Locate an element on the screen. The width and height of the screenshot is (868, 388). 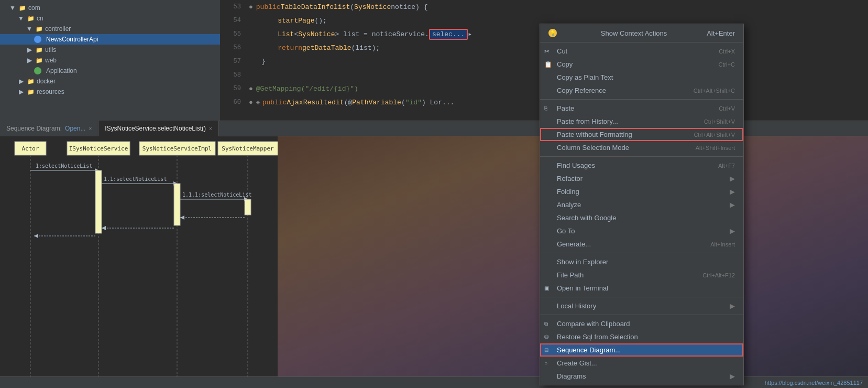
tree-item-resources: ▶ 📁 resources is located at coordinates (110, 92).